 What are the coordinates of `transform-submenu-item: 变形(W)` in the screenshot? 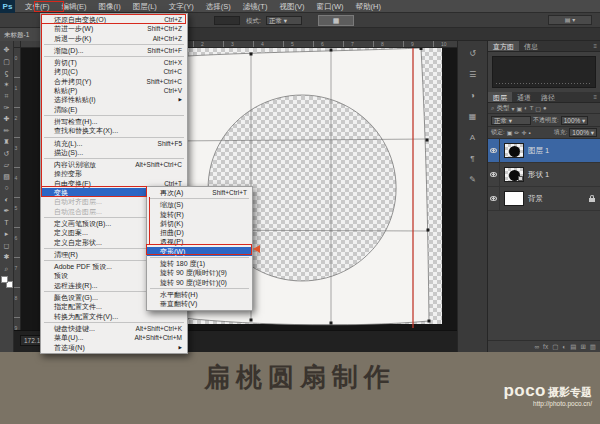 It's located at (200, 252).